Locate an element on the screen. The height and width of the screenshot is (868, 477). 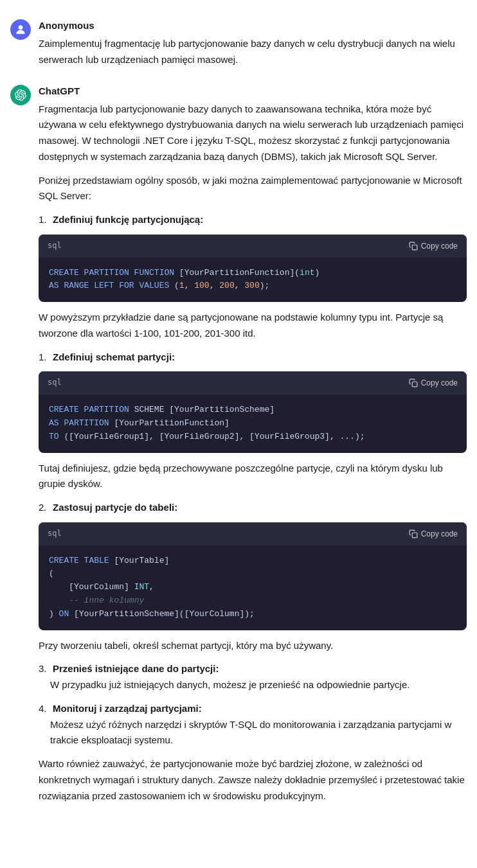
gpt-closing: Warto również zauważyć, że partycjonowan… is located at coordinates (253, 780).